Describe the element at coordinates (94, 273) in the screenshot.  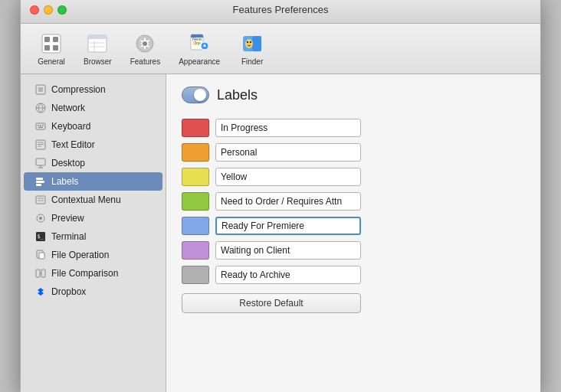
I see `sidebar-item-file-comparison: File Comparison` at that location.